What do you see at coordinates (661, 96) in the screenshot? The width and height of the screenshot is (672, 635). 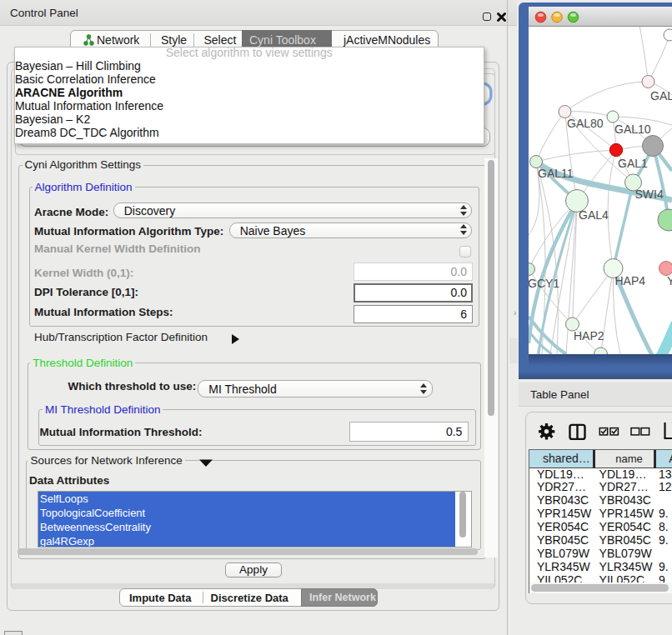 I see `svg-text: GAL` at bounding box center [661, 96].